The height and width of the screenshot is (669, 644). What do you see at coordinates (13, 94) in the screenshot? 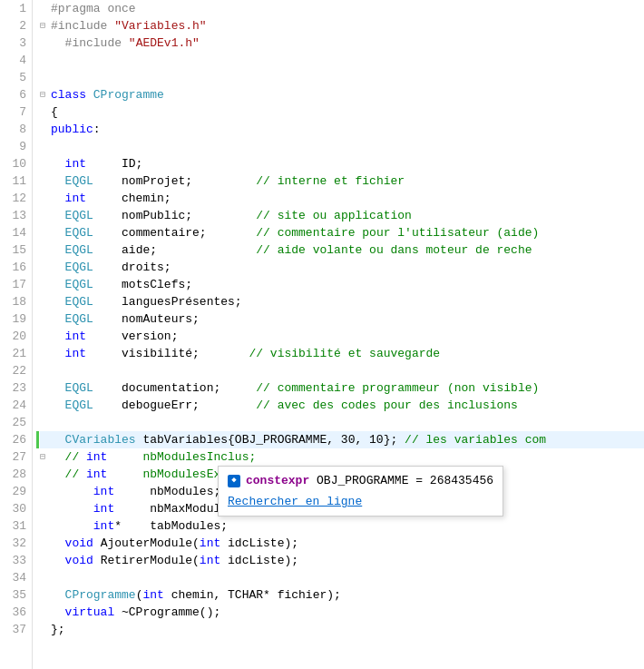
I see `line-number: 6` at bounding box center [13, 94].